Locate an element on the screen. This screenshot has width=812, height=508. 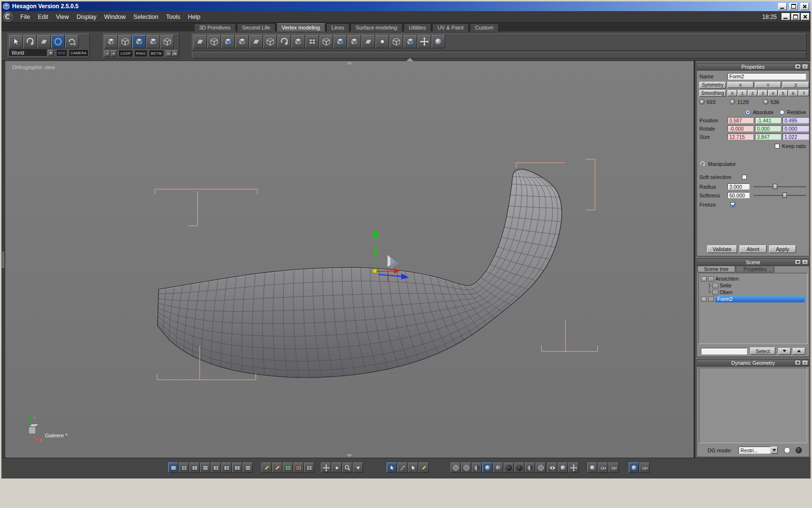
tree-item-form2-selected: Form2 is located at coordinates (754, 299).